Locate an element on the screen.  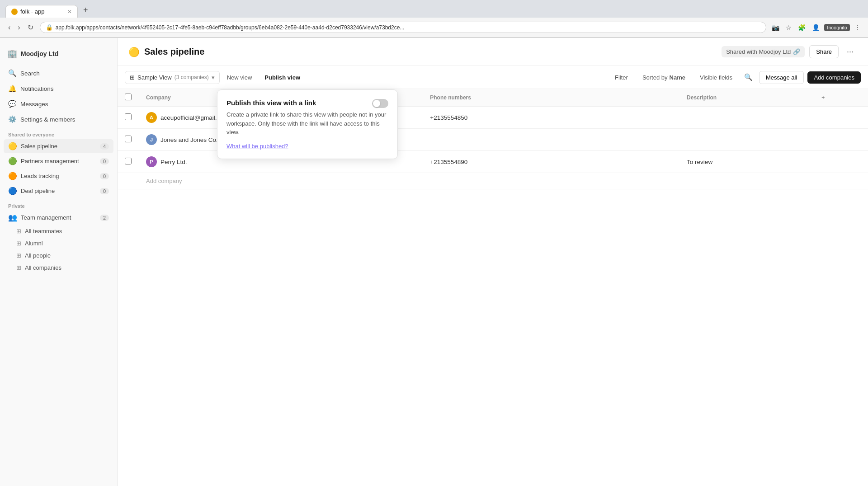
bell-icon: 🔔 is located at coordinates (13, 89).